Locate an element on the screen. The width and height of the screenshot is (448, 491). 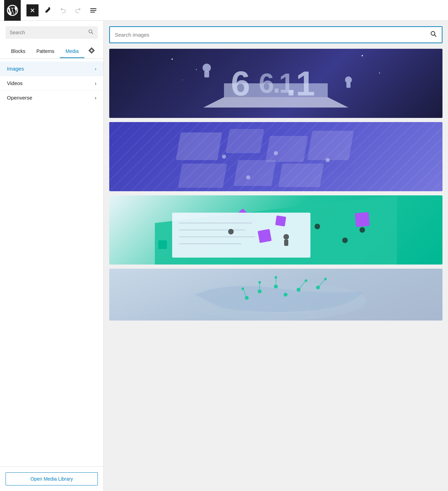
image-search-input is located at coordinates (271, 35).